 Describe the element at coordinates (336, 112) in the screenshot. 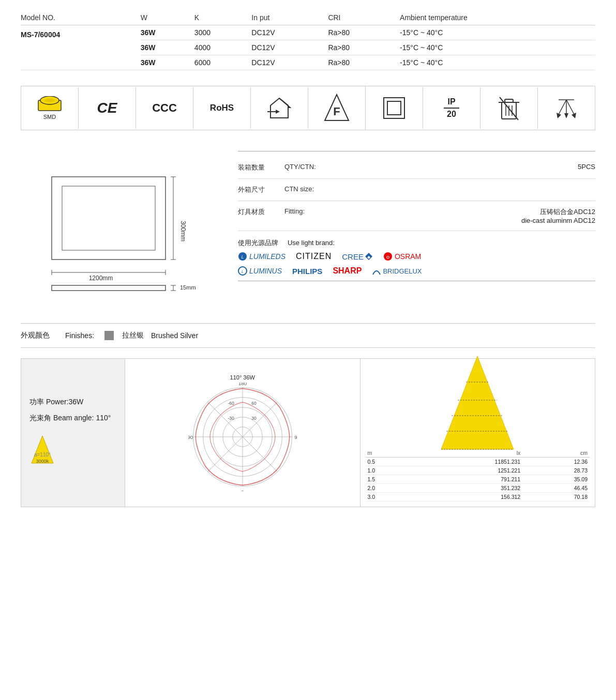

I see `svg-text: F` at that location.